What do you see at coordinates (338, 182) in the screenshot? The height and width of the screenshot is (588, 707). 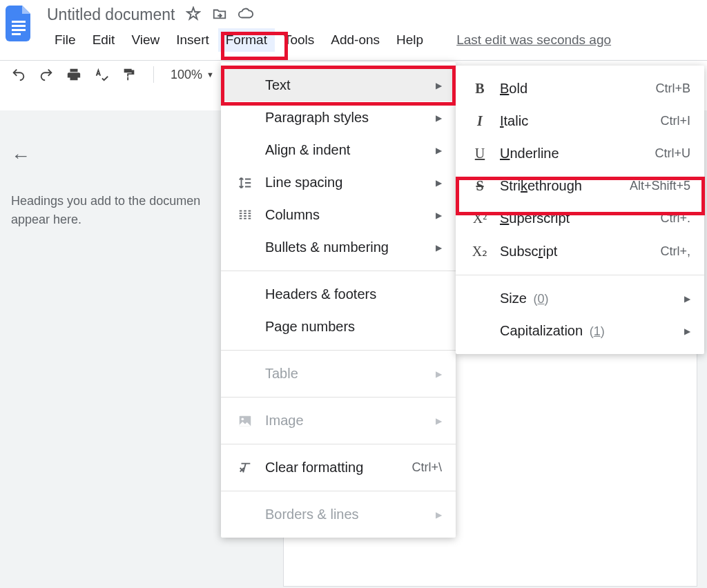 I see `format-item-line-spacing: Line spacing▶` at bounding box center [338, 182].